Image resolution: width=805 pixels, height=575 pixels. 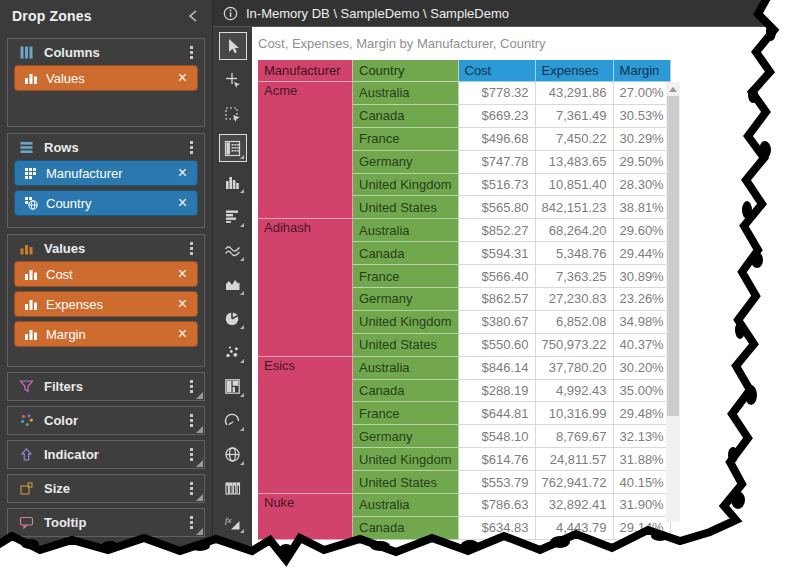 What do you see at coordinates (642, 460) in the screenshot?
I see `margin-cell: 31.88%` at bounding box center [642, 460].